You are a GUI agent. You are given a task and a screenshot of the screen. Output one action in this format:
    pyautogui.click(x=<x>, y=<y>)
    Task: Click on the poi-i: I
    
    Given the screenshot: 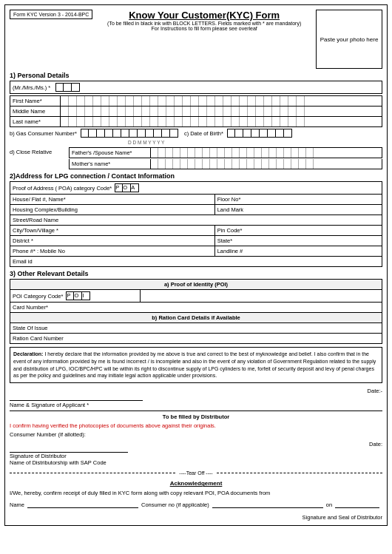 What is the action you would take?
    pyautogui.click(x=86, y=296)
    